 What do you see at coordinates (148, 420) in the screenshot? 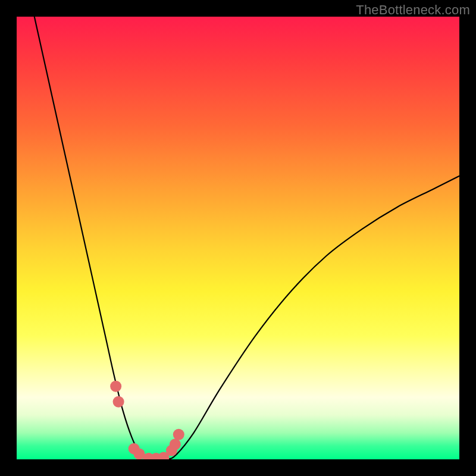
I see `trough-markers-group` at bounding box center [148, 420].